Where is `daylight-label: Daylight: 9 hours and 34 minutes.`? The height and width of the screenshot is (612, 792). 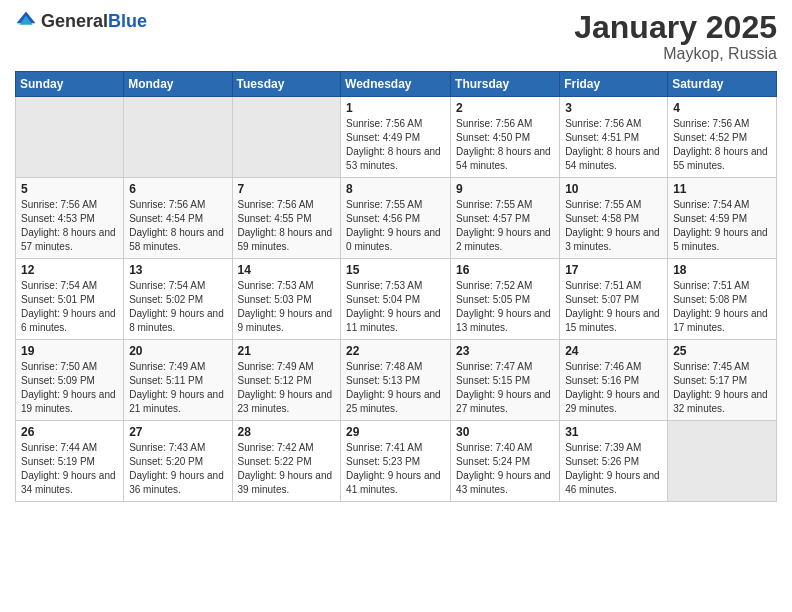 daylight-label: Daylight: 9 hours and 34 minutes. is located at coordinates (68, 482).